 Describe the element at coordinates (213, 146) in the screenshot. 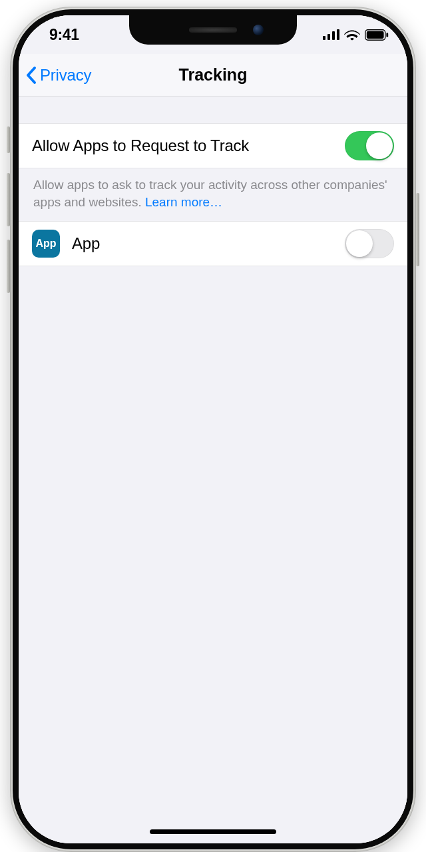

I see `allow-tracking-row: Allow Apps to Request to Track` at that location.